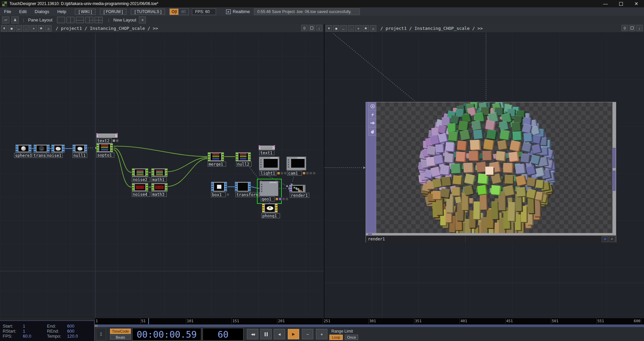 The width and height of the screenshot is (644, 341). What do you see at coordinates (149, 321) in the screenshot?
I see `playhead` at bounding box center [149, 321].